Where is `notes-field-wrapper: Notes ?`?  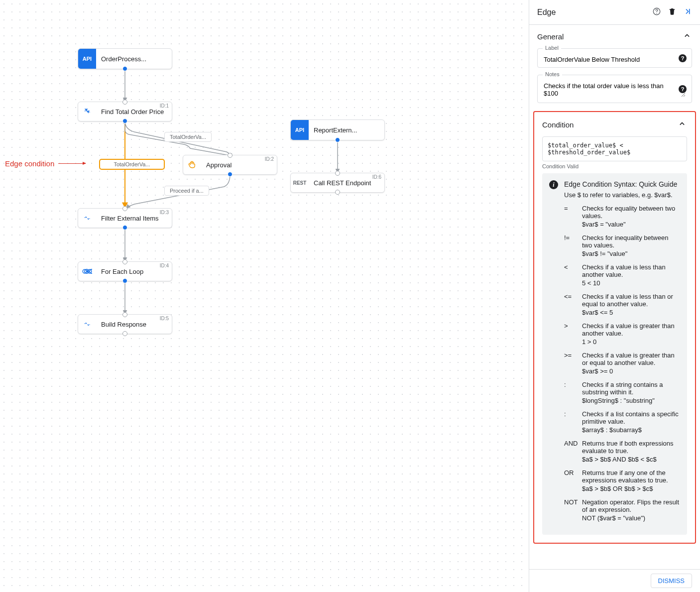
notes-field-wrapper: Notes ? is located at coordinates (614, 89).